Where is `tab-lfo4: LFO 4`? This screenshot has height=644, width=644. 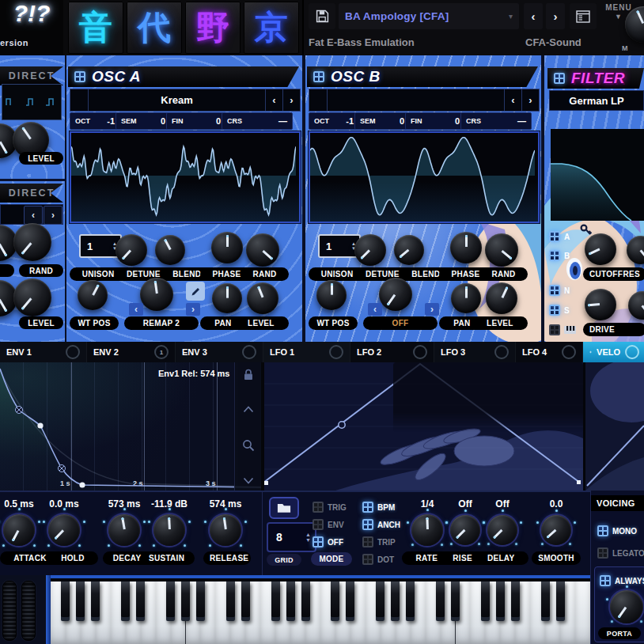
tab-lfo4: LFO 4 is located at coordinates (549, 352).